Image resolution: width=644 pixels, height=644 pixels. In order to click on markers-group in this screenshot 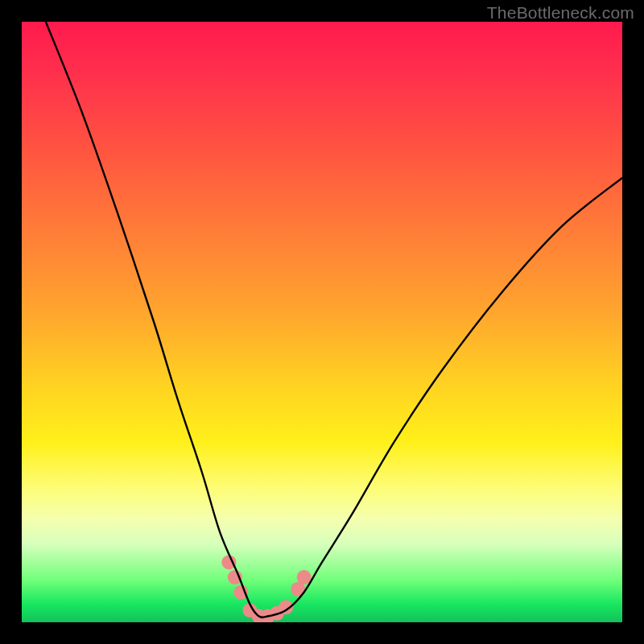, I will do `click(266, 588)`.